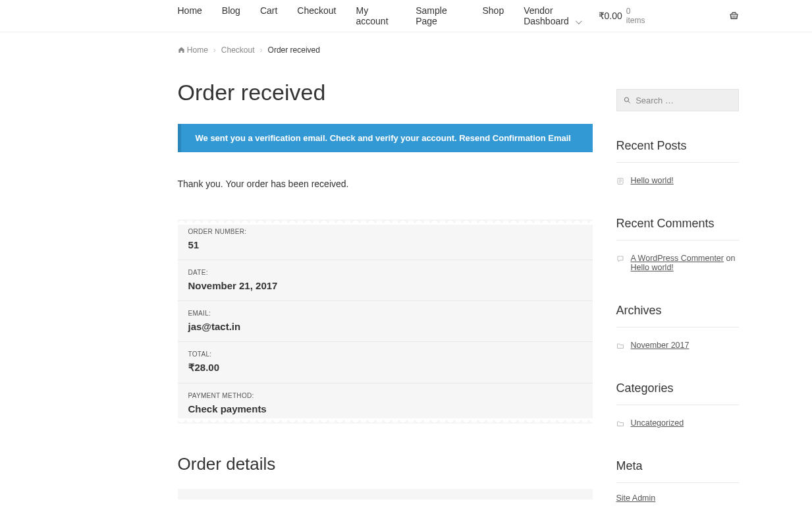 The height and width of the screenshot is (508, 812). What do you see at coordinates (182, 50) in the screenshot?
I see `home-icon` at bounding box center [182, 50].